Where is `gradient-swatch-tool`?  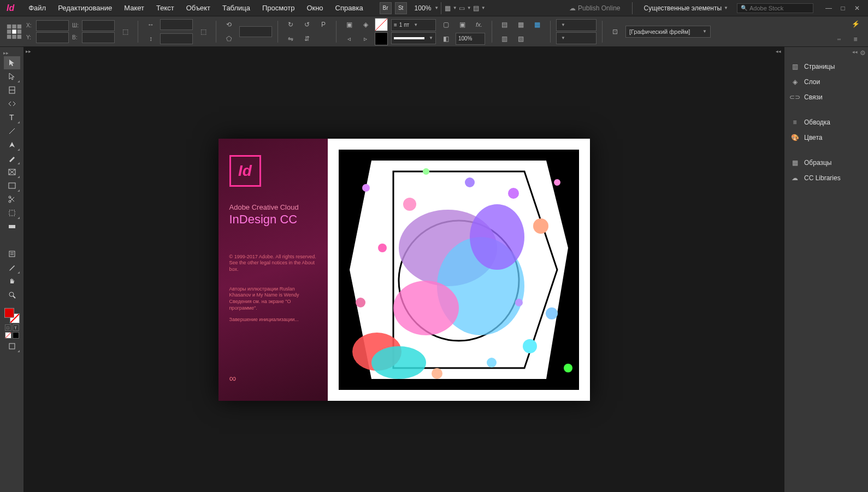 gradient-swatch-tool is located at coordinates (12, 227).